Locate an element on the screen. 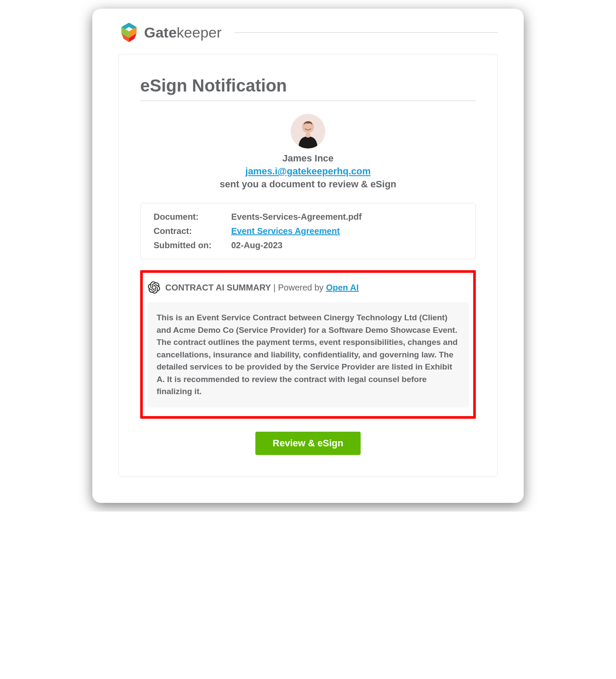 Image resolution: width=616 pixels, height=679 pixels. header-divider is located at coordinates (366, 33).